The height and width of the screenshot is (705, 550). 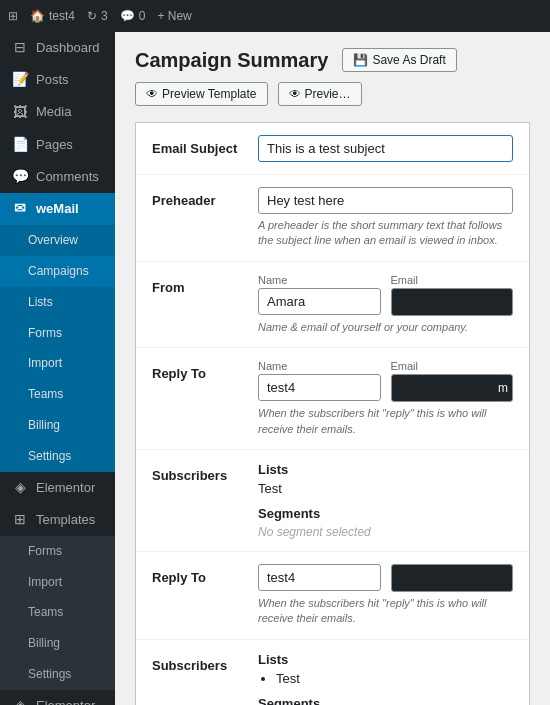 I want to click on sidebar-item-pages: 📄 Pages, so click(x=58, y=145).